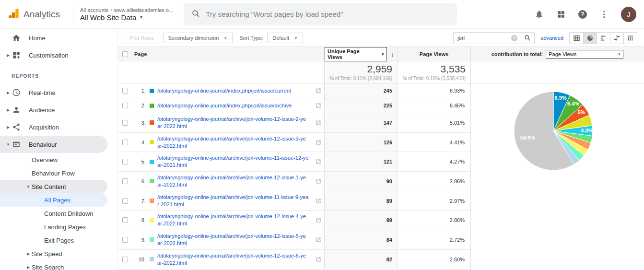 The height and width of the screenshot is (270, 644). Describe the element at coordinates (576, 38) in the screenshot. I see `table-view-icon` at that location.